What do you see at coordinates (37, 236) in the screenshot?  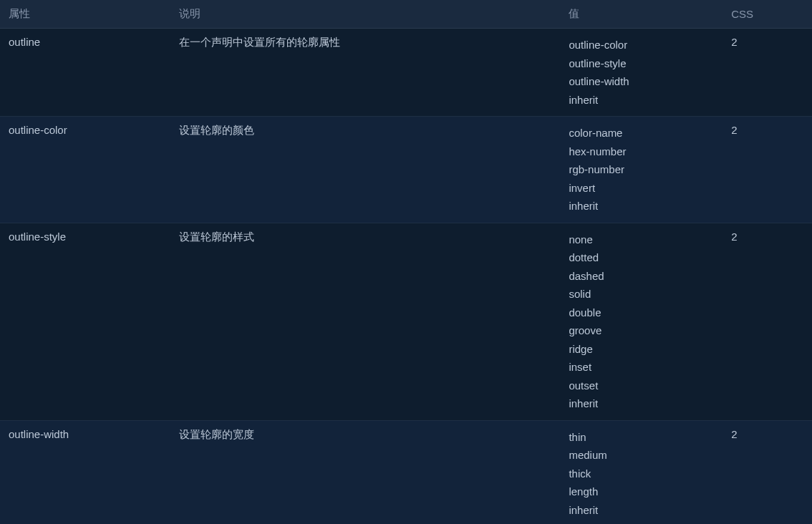 I see `property-link: outline-style` at bounding box center [37, 236].